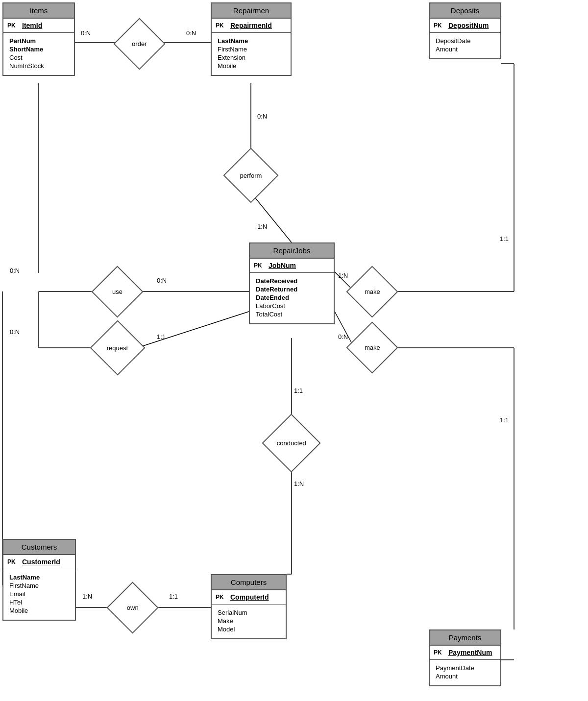 Image resolution: width=588 pixels, height=701 pixels. I want to click on repairmen-pk-label: PK, so click(221, 25).